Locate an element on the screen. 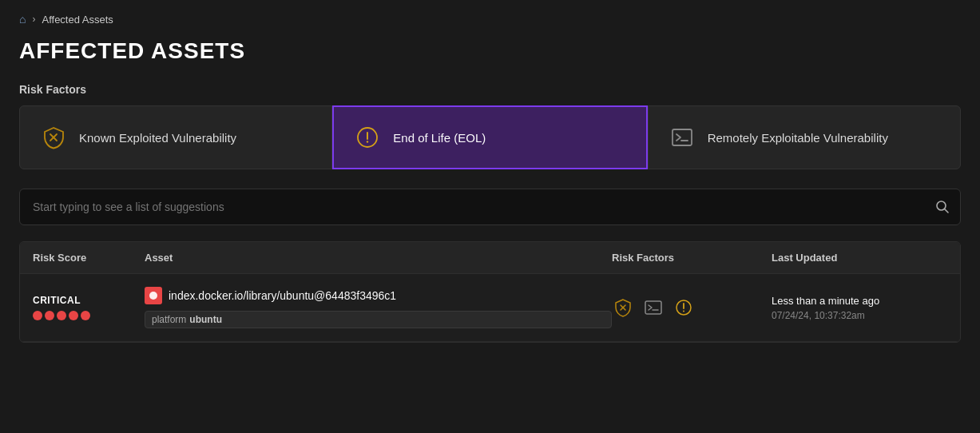 The height and width of the screenshot is (433, 980). search-button is located at coordinates (942, 207).